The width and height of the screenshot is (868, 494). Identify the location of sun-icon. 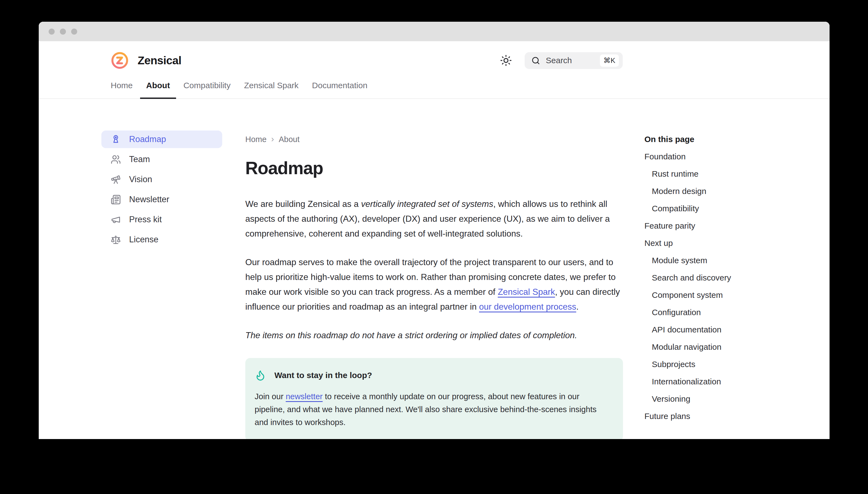
(506, 60).